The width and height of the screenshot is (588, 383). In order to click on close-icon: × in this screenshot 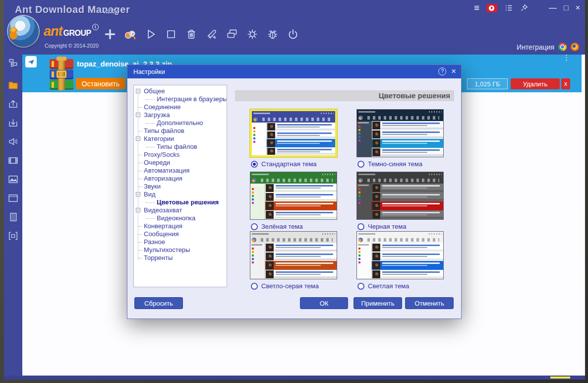, I will do `click(578, 8)`.